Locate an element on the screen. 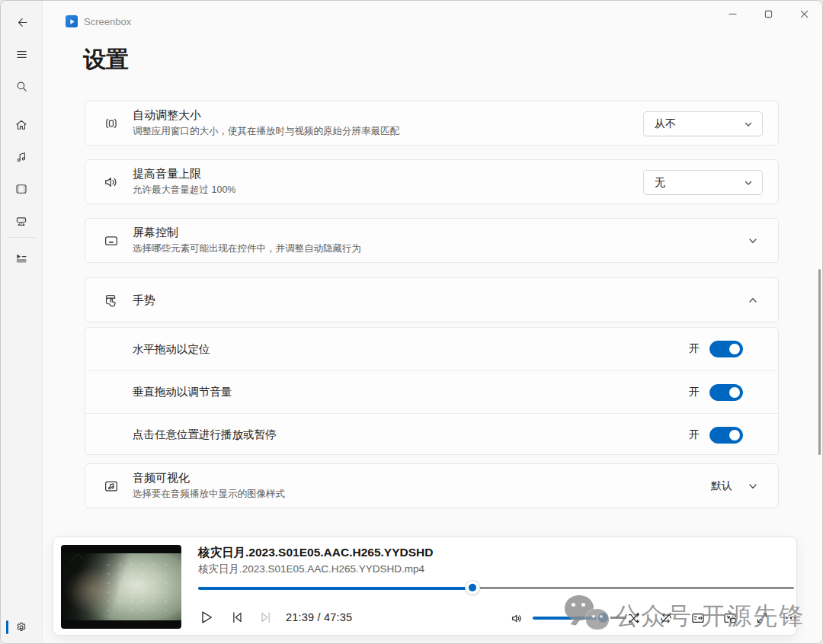 The width and height of the screenshot is (823, 644). back-button is located at coordinates (21, 22).